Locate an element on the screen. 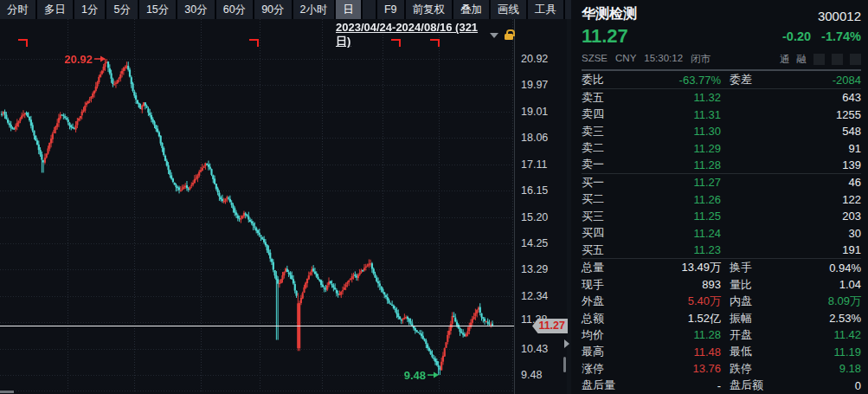 This screenshot has height=394, width=868. level-volume: 203 is located at coordinates (791, 216).